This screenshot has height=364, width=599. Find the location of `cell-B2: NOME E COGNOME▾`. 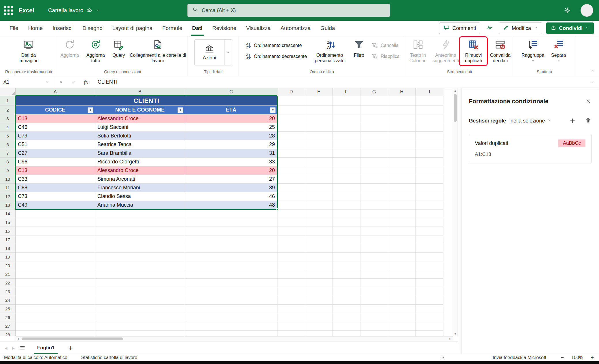

cell-B2: NOME E COGNOME▾ is located at coordinates (140, 110).